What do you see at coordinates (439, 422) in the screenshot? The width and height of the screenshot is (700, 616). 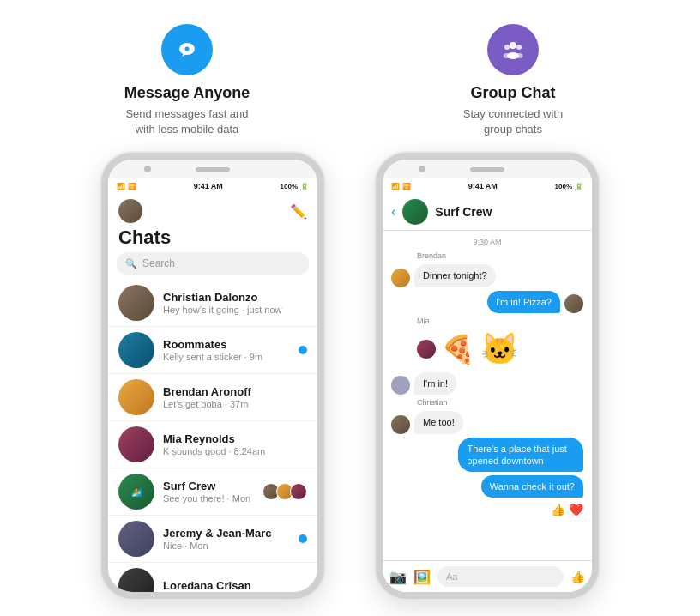 I see `message-bubble: Me too!` at bounding box center [439, 422].